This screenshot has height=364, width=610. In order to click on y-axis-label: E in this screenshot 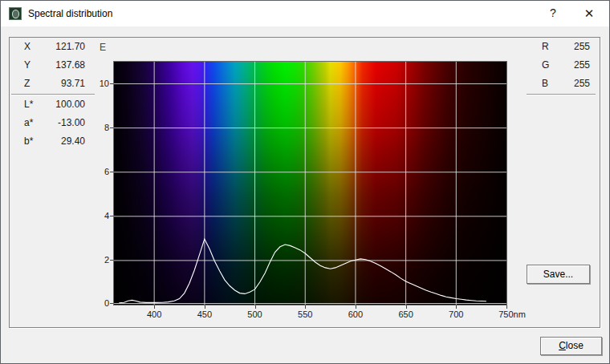, I will do `click(103, 47)`.